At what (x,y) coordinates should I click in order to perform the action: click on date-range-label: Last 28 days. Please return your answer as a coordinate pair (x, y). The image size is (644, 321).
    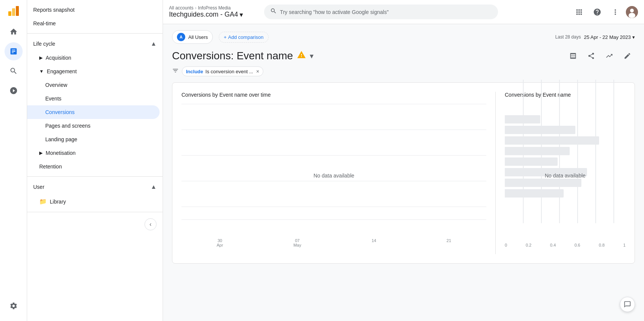
    Looking at the image, I should click on (568, 37).